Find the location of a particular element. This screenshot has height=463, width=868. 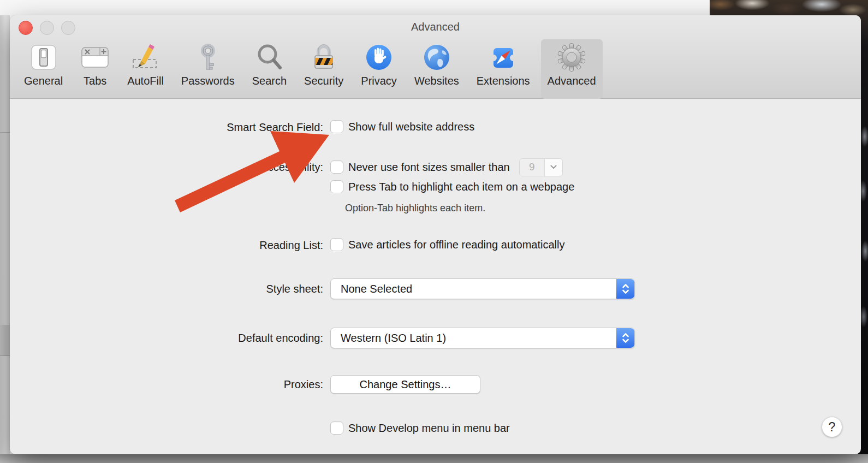

toolbar-item-label: Privacy is located at coordinates (379, 81).